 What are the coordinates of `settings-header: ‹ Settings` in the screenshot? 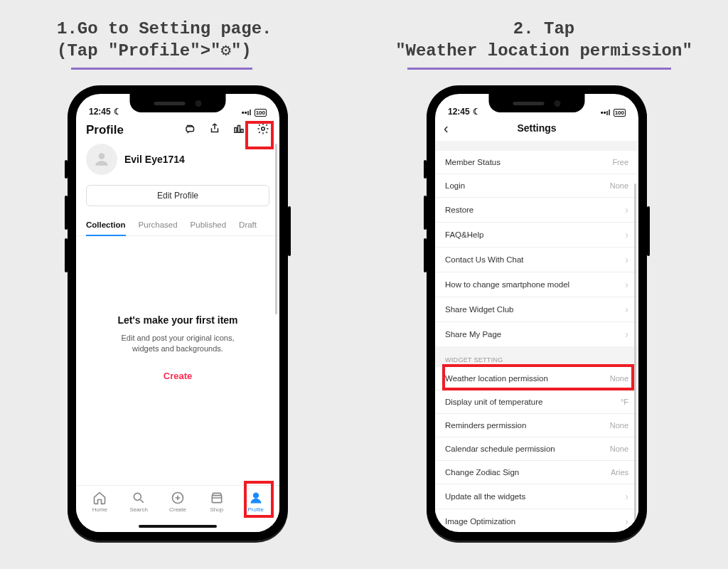 It's located at (537, 129).